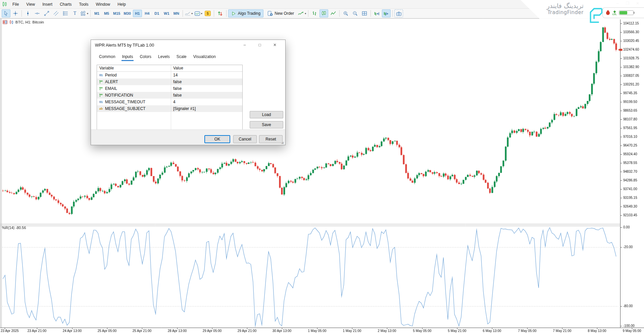  Describe the element at coordinates (138, 13) in the screenshot. I see `timeframe-h1: H1` at that location.